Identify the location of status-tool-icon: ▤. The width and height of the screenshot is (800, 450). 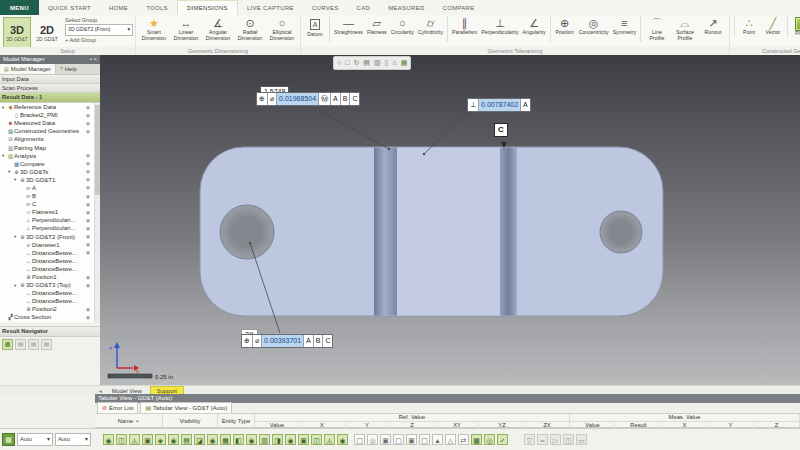
(186, 440).